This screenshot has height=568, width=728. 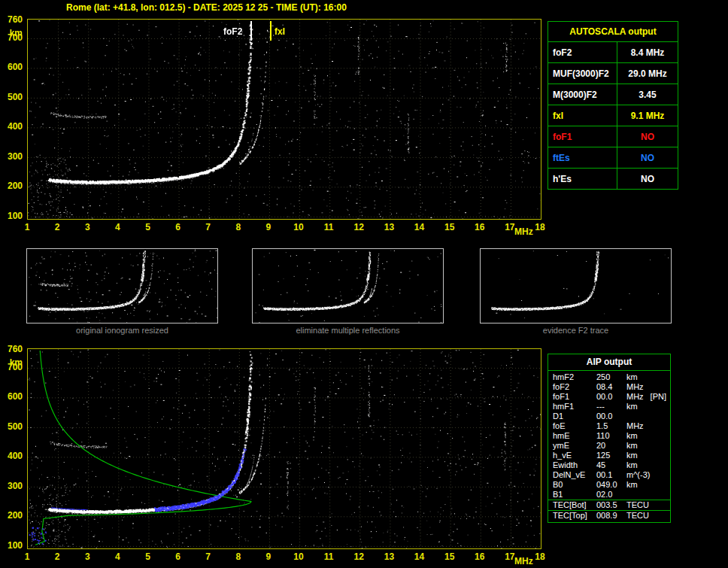 What do you see at coordinates (614, 95) in the screenshot?
I see `autoscala-row: M(3000)F23.45` at bounding box center [614, 95].